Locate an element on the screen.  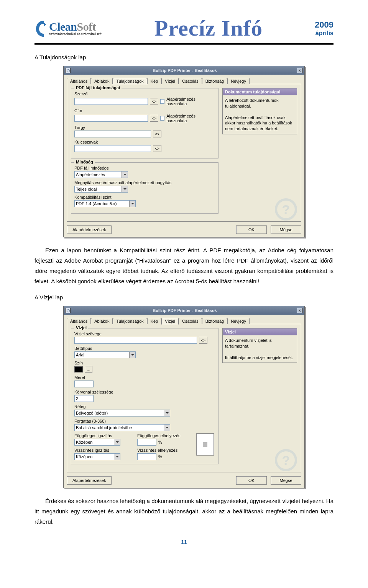
info-head: Vízjel is located at coordinates (260, 332).